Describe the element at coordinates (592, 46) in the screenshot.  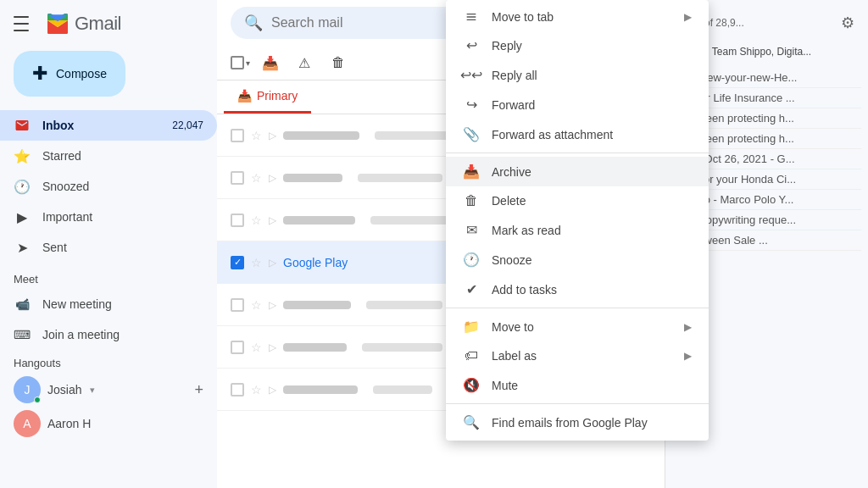
I see `reply-label: Reply` at that location.